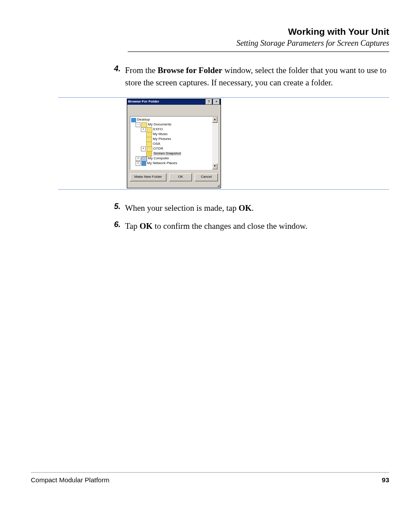 This screenshot has width=420, height=510. What do you see at coordinates (215, 166) in the screenshot?
I see `scroll-down-icon: ▼` at bounding box center [215, 166].